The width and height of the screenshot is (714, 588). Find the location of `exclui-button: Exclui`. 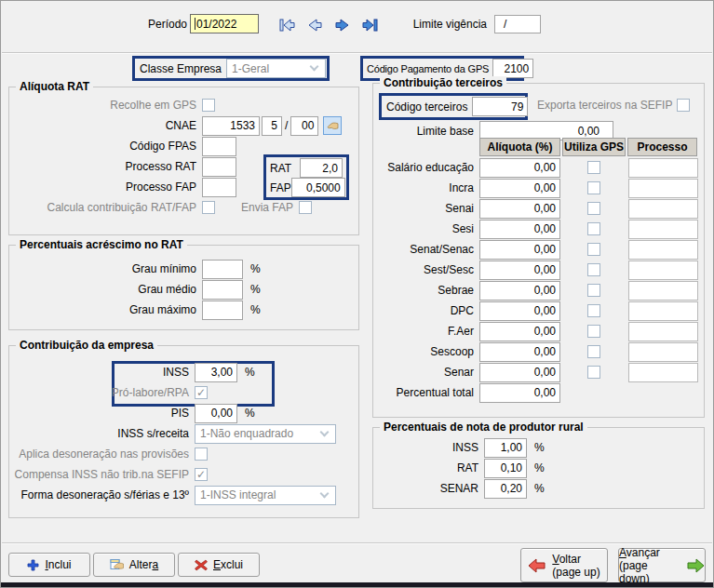

exclui-button: Exclui is located at coordinates (219, 565).